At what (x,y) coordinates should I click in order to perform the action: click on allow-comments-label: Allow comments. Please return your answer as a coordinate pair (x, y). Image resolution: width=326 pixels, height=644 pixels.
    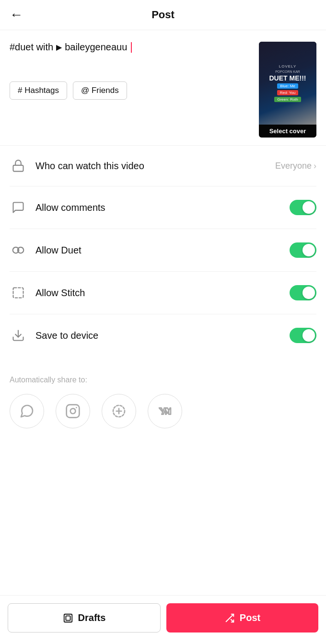
    Looking at the image, I should click on (158, 208).